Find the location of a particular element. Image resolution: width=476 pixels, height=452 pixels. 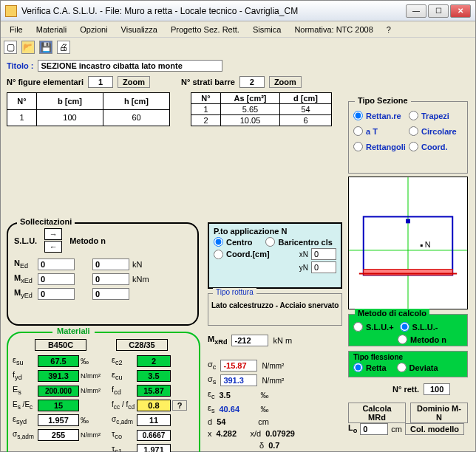

open-icon: 📂 is located at coordinates (28, 47).